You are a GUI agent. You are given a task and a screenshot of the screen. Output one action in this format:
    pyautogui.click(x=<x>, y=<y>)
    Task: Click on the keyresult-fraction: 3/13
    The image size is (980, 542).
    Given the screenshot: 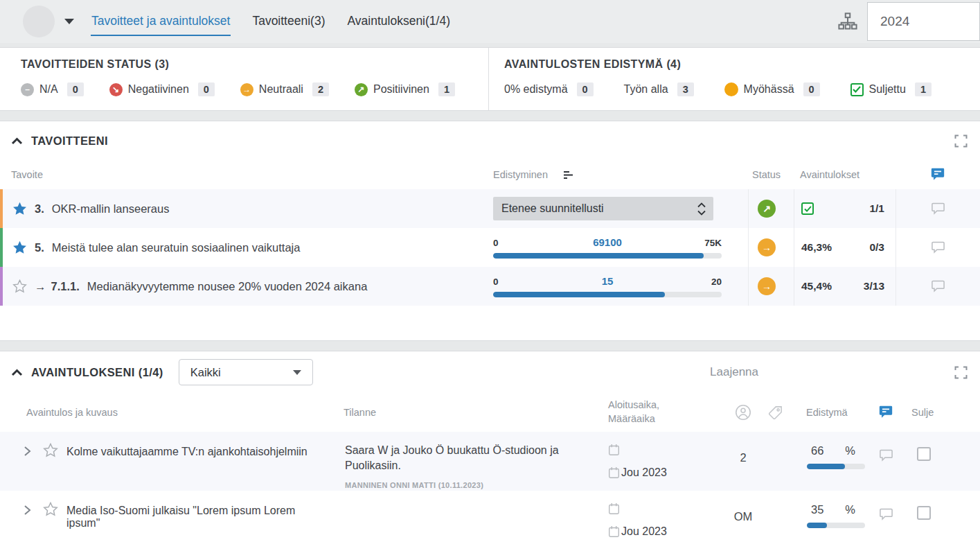 What is the action you would take?
    pyautogui.click(x=874, y=286)
    